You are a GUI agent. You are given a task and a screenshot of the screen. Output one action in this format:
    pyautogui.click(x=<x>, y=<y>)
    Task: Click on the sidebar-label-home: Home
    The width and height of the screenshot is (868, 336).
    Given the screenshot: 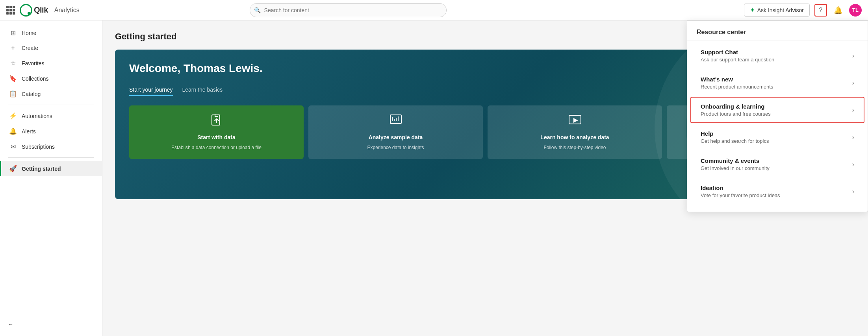 What is the action you would take?
    pyautogui.click(x=29, y=33)
    